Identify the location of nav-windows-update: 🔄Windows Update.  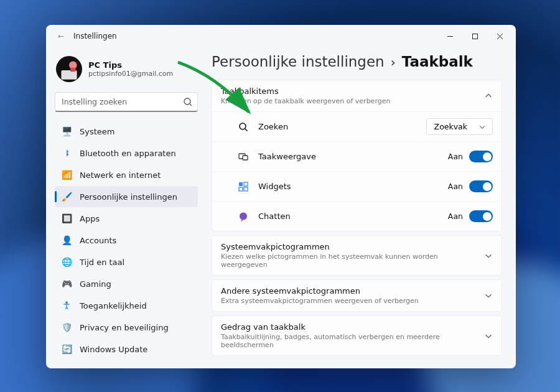
(126, 349).